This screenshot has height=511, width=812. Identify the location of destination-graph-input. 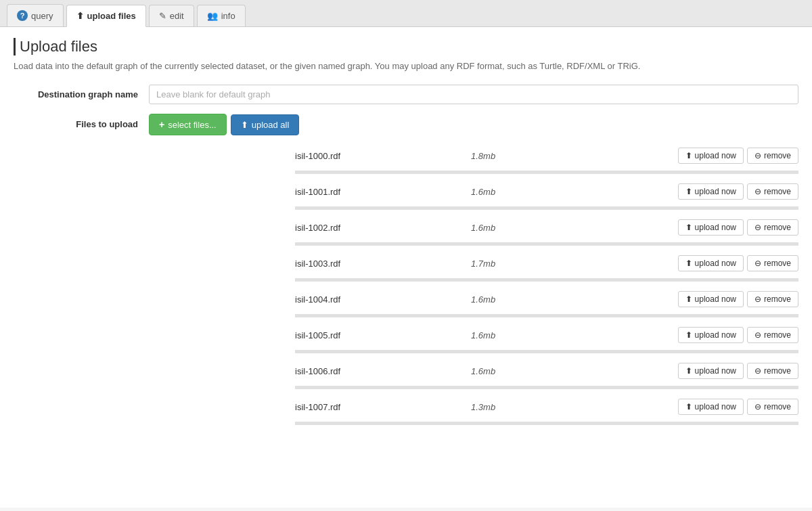
(474, 95).